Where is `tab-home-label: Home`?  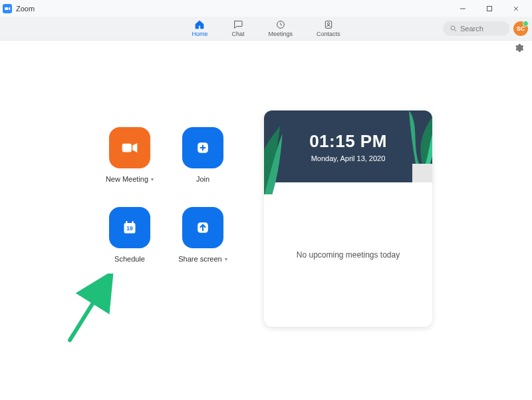
tab-home-label: Home is located at coordinates (200, 34).